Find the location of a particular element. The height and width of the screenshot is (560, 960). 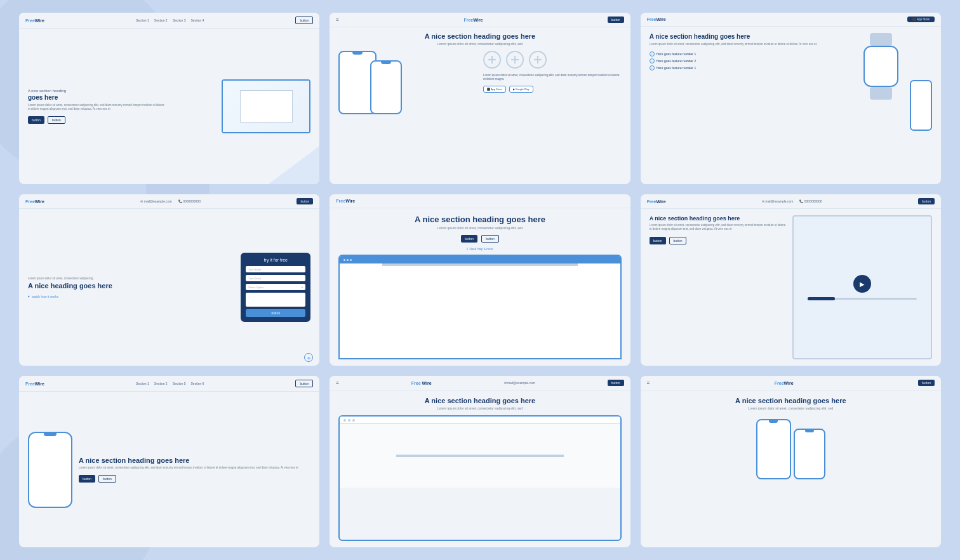

browser-content is located at coordinates (480, 265).